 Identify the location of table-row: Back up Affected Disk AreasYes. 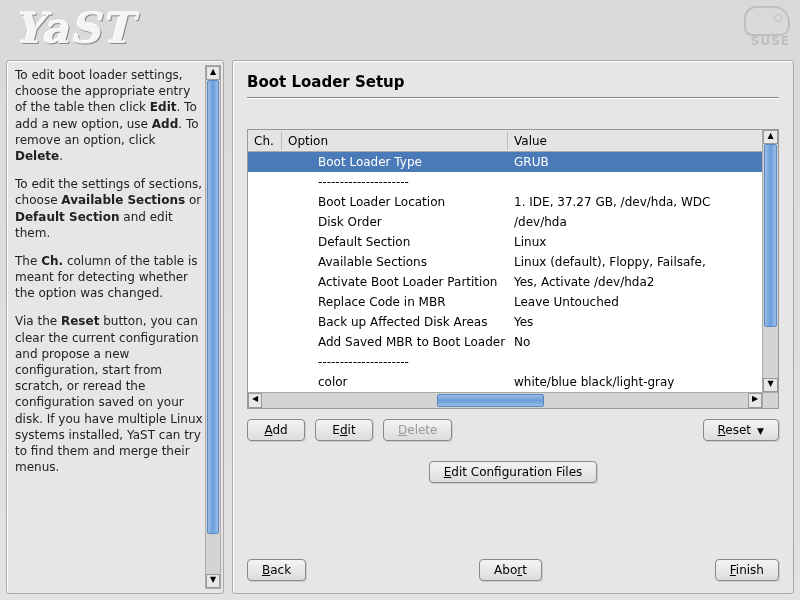
(505, 322).